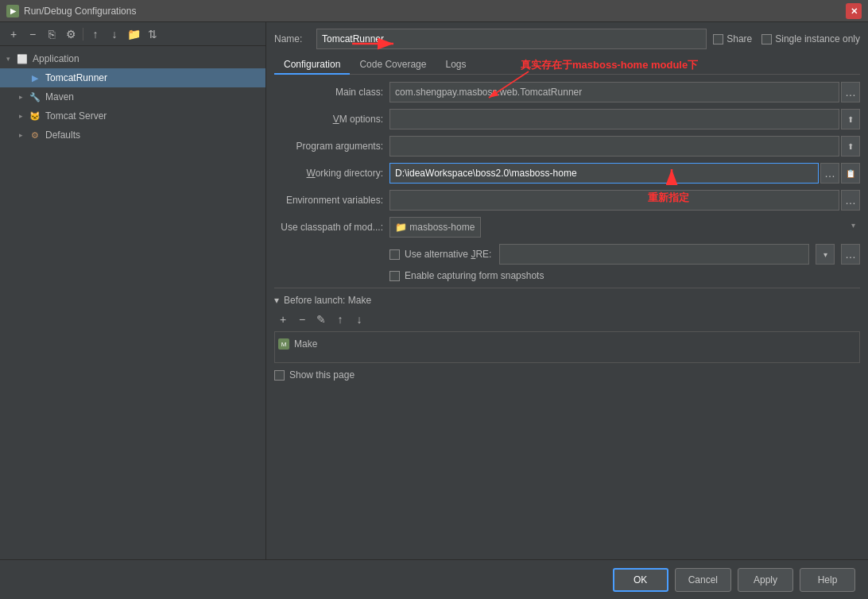 The height and width of the screenshot is (599, 868). Describe the element at coordinates (568, 300) in the screenshot. I see `before-launch-header: ▾ Before launch: Make` at that location.